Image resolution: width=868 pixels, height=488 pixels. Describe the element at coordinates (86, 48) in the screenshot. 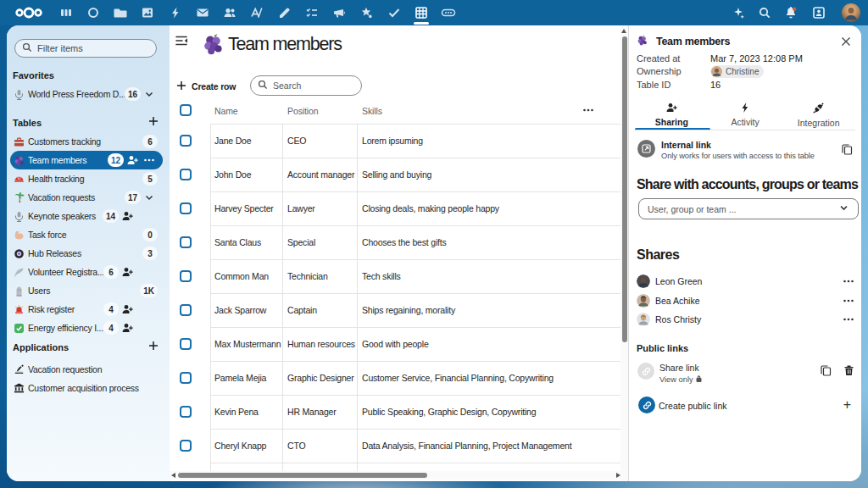

I see `filter-input: Filter items` at that location.